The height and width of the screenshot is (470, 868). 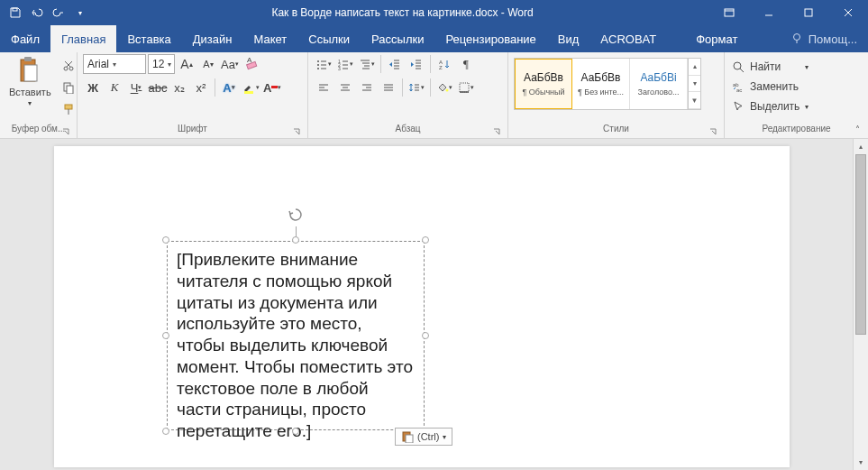 What do you see at coordinates (345, 64) in the screenshot?
I see `numbering-button: 123▾` at bounding box center [345, 64].